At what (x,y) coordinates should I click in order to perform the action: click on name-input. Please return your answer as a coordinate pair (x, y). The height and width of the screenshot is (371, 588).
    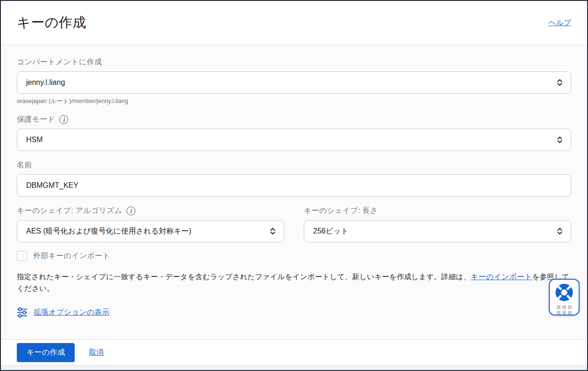
    Looking at the image, I should click on (294, 186).